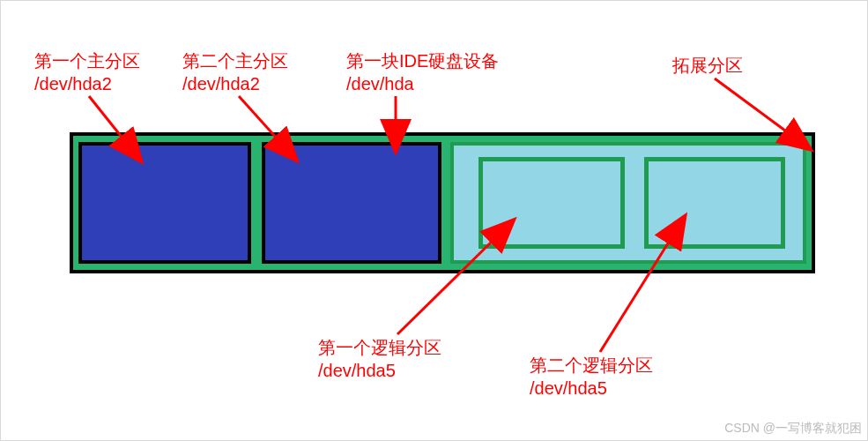 The width and height of the screenshot is (868, 441). What do you see at coordinates (793, 429) in the screenshot?
I see `watermark: CSDN @一写博客就犯困` at bounding box center [793, 429].